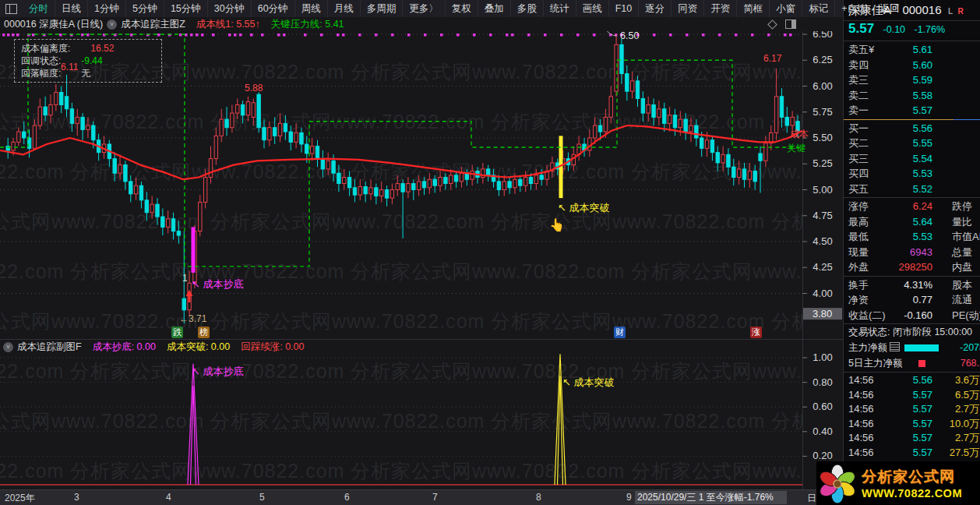  What do you see at coordinates (930, 30) in the screenshot?
I see `price-change-pct: -1.76%` at bounding box center [930, 30].